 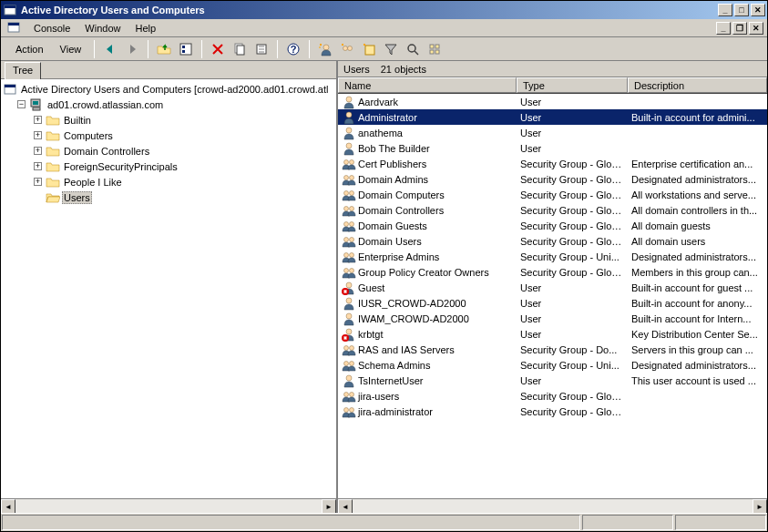 I want to click on up-button, so click(x=164, y=49).